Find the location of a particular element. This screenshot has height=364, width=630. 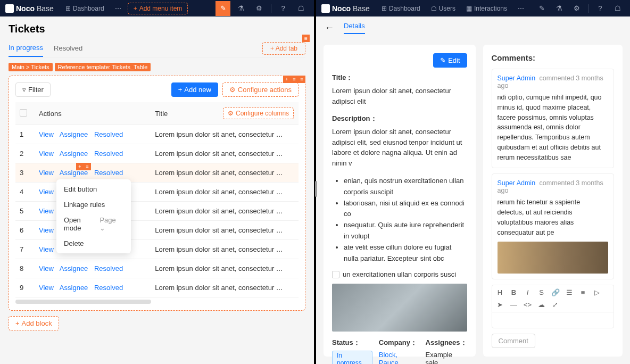

corner-menu-icon: ≡ is located at coordinates (294, 79).